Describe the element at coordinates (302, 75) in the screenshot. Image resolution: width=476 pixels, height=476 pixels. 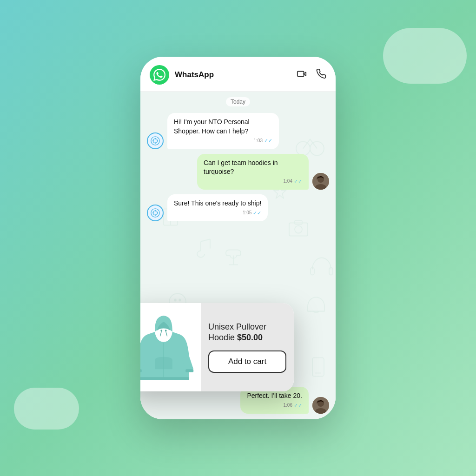
I see `video-call-icon` at that location.